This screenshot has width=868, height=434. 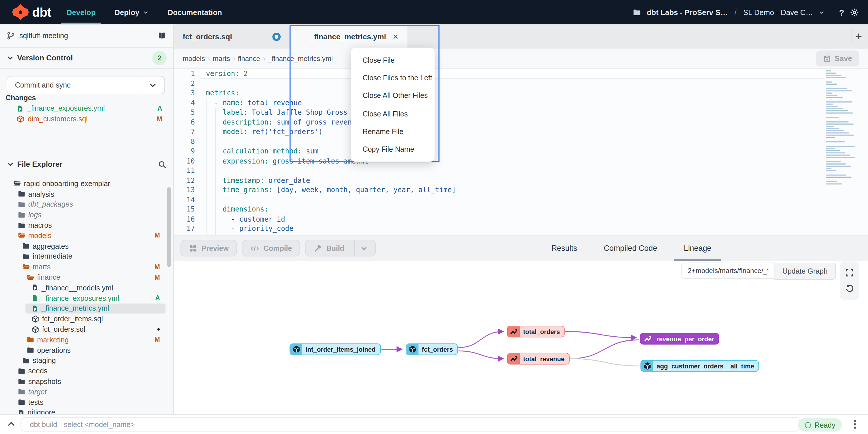 What do you see at coordinates (209, 248) in the screenshot?
I see `preview-button: Preview` at bounding box center [209, 248].